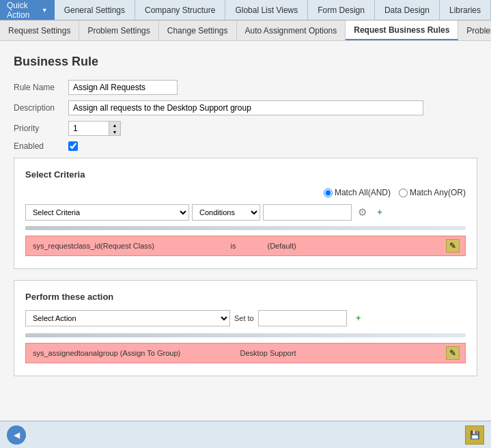  What do you see at coordinates (246, 115) in the screenshot?
I see `form-section: Rule Name Description Priority ▲ ▼ Enabl…` at bounding box center [246, 115].